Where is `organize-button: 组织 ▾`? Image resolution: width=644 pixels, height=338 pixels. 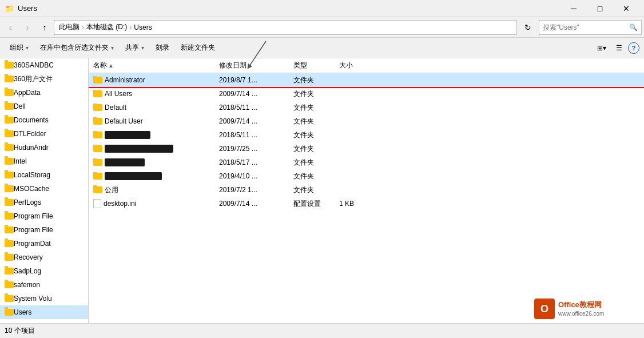 organize-button: 组织 ▾ is located at coordinates (19, 48).